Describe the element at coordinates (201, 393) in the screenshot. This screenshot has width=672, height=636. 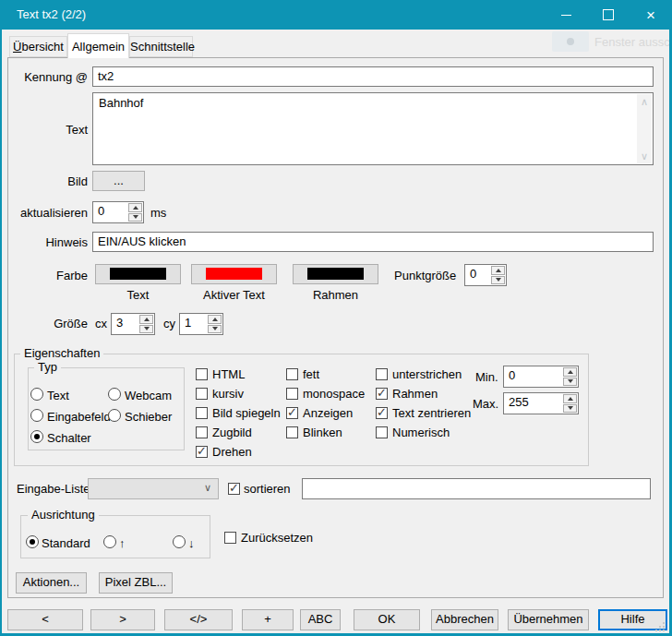
I see `checkbox-kursiv: ✓` at that location.